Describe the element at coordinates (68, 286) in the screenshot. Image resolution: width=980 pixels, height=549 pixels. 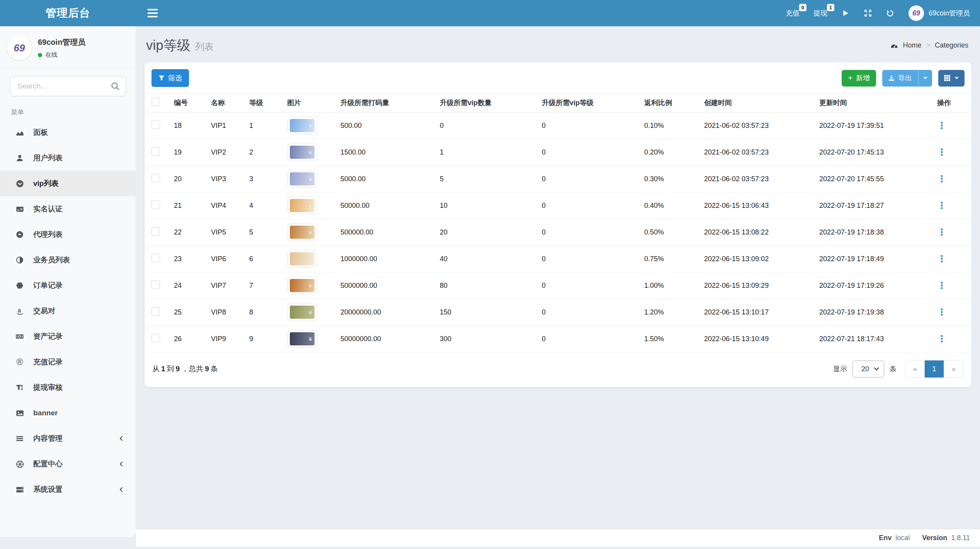
I see `sidebar-item-orders: 订单记录` at that location.